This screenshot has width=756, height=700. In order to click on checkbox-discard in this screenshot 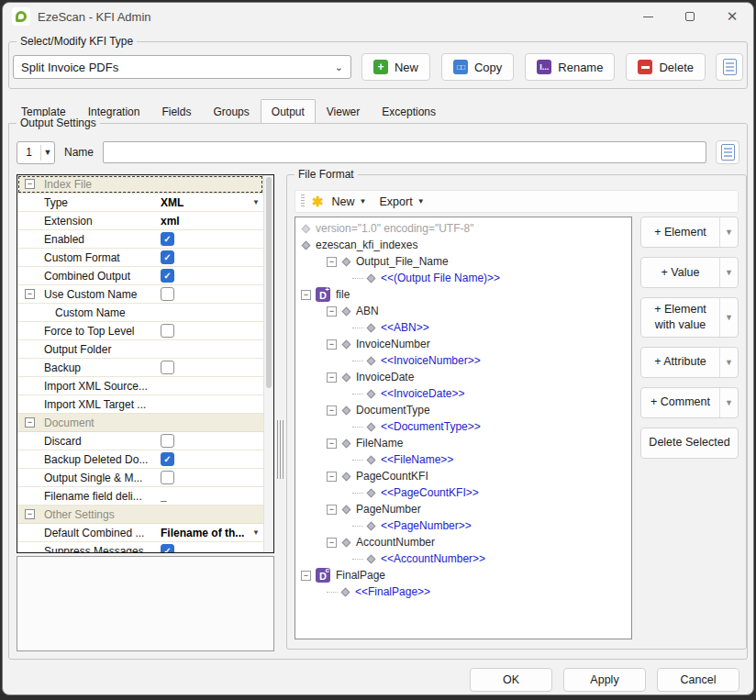, I will do `click(167, 440)`.